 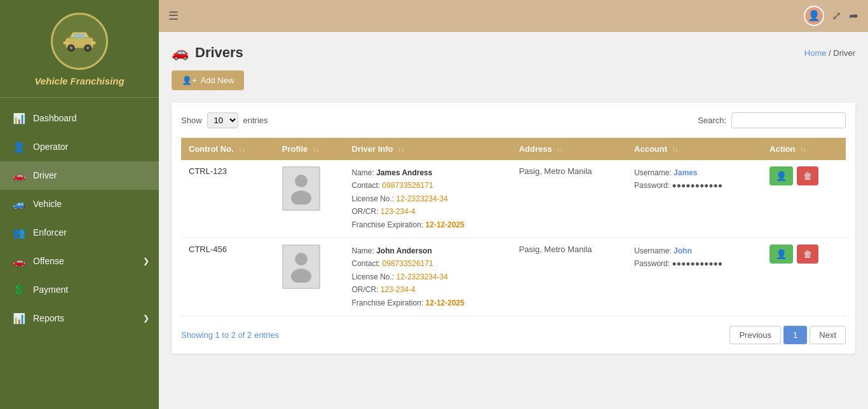 I want to click on th-ctrl: Control No. ↑↓, so click(x=227, y=149).